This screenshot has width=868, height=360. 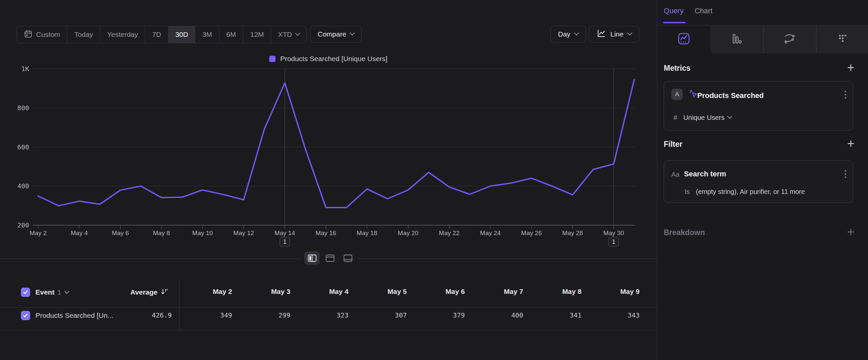 I want to click on flows-icon, so click(x=790, y=39).